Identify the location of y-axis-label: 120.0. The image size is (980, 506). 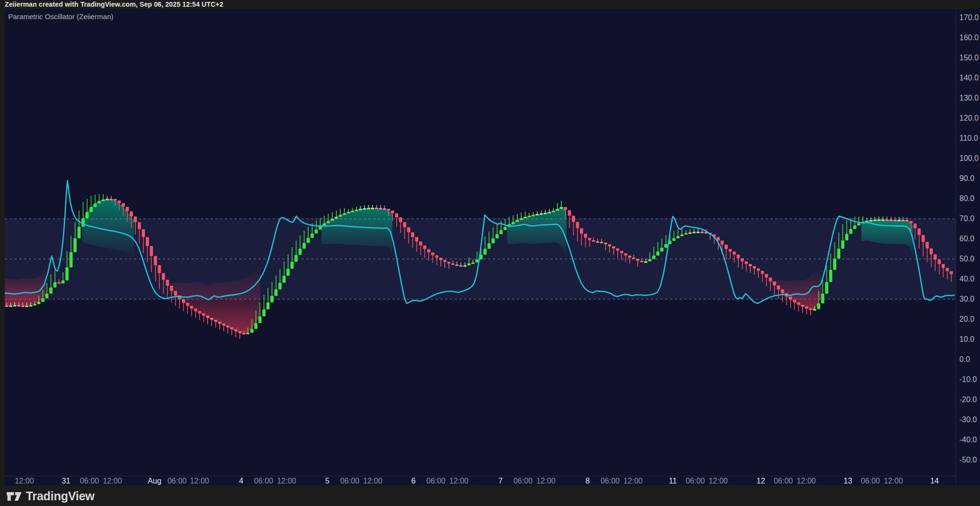
(969, 118).